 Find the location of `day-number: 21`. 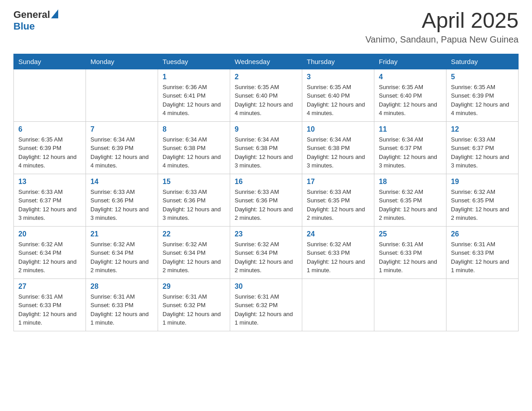

day-number: 21 is located at coordinates (122, 234).